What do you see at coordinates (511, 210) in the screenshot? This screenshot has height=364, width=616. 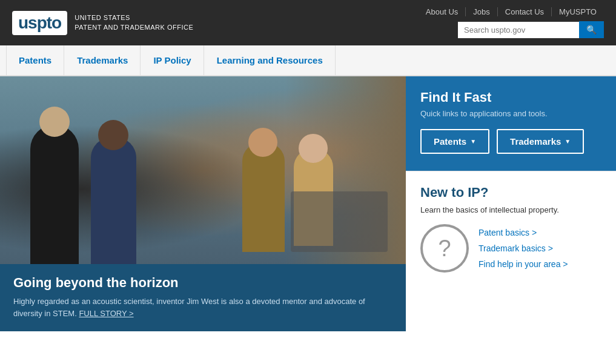 I see `new-to-ip-subtitle: Learn the basics of intellectual propert…` at bounding box center [511, 210].